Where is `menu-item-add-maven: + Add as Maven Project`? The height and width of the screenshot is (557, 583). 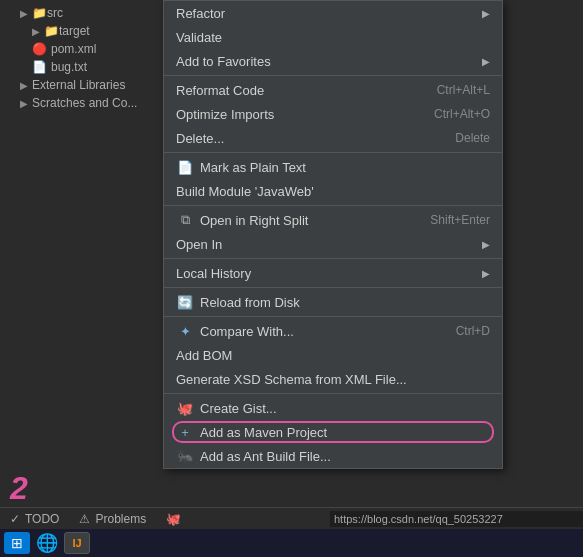
menu-item-add-maven: + Add as Maven Project is located at coordinates (333, 432).